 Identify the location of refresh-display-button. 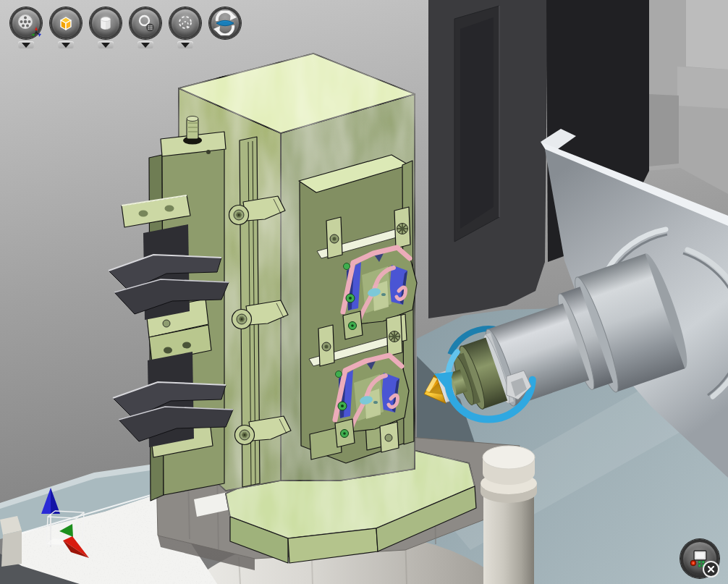
(225, 23).